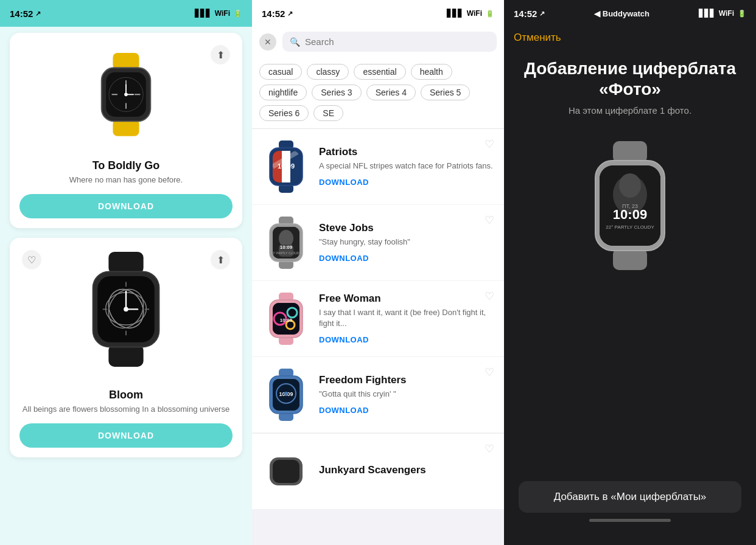 The height and width of the screenshot is (545, 756). I want to click on signal-middle: ▋▋▋, so click(455, 13).